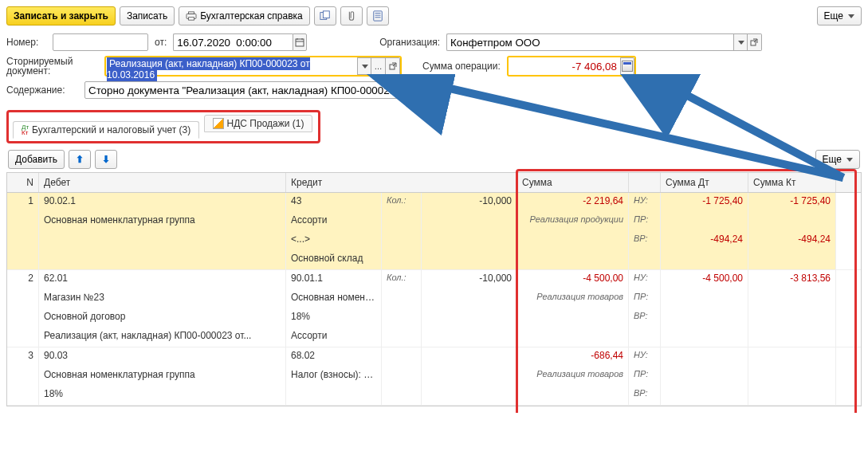 This screenshot has width=868, height=471. What do you see at coordinates (590, 42) in the screenshot?
I see `org-input` at bounding box center [590, 42].